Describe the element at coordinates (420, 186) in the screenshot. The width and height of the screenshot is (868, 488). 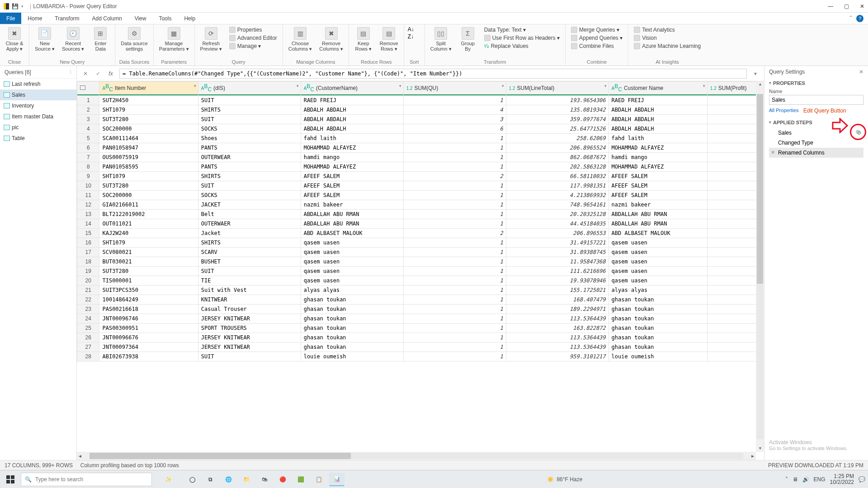
I see `table-row: 10SUT3T280SUITAFEEF SALEM1117.9981351AFE…` at that location.